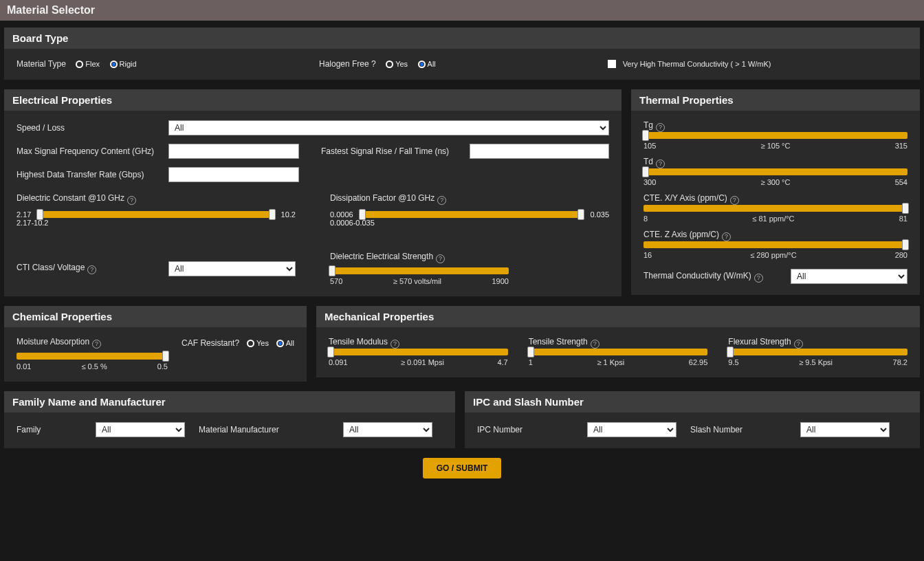 The width and height of the screenshot is (924, 561). Describe the element at coordinates (502, 362) in the screenshot. I see `tm-max: 4.7` at that location.